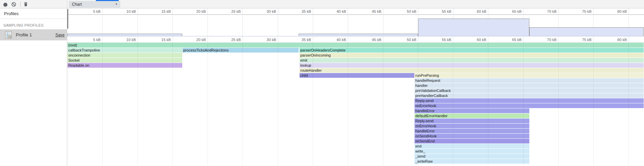 The image size is (644, 166). What do you see at coordinates (475, 11) in the screenshot?
I see `ruler-tick-label: 60 kB` at bounding box center [475, 11].